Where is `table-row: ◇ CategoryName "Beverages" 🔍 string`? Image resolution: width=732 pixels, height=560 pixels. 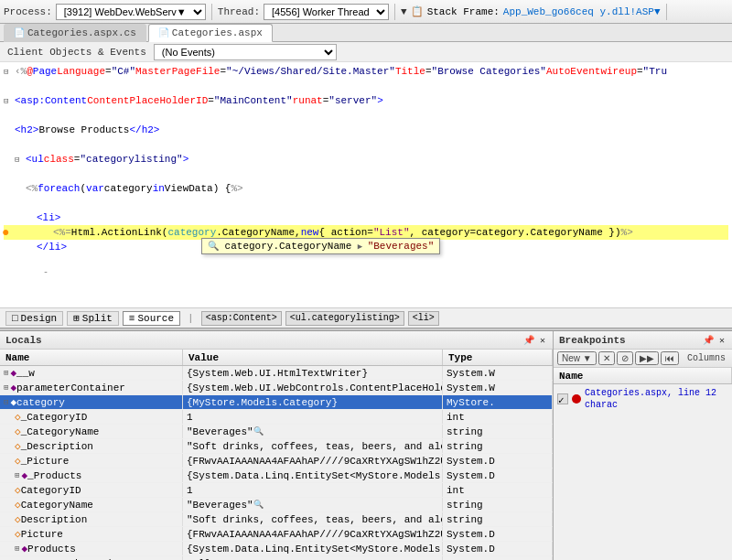
table-row: ◇ CategoryName "Beverages" 🔍 string is located at coordinates (276, 505).